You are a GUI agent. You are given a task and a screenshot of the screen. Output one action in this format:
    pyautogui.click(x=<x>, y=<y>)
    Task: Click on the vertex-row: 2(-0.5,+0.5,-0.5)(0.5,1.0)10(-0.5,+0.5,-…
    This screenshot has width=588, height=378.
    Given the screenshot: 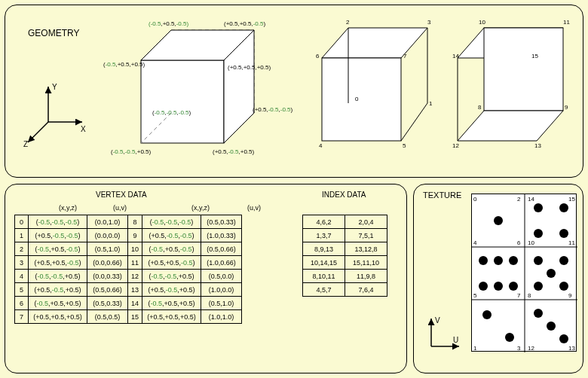 What is the action you would take?
    pyautogui.click(x=128, y=249)
    